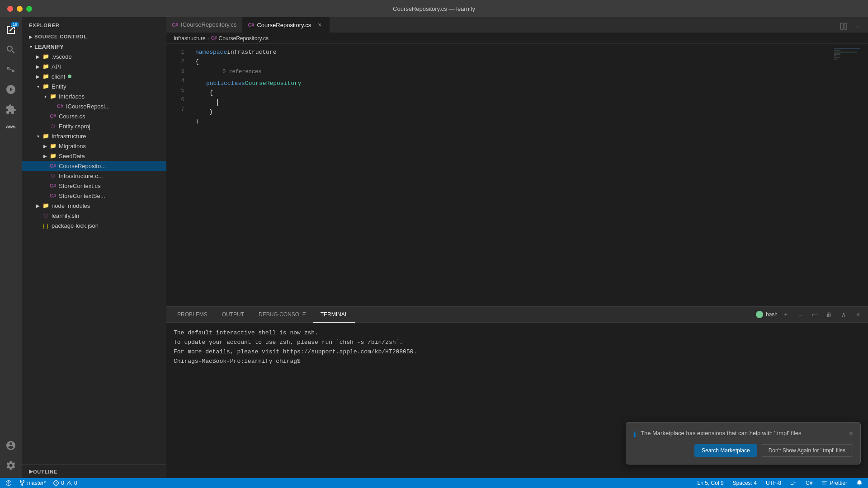 The width and height of the screenshot is (868, 488). Describe the element at coordinates (815, 314) in the screenshot. I see `terminal-layout-btn: ▭` at that location.